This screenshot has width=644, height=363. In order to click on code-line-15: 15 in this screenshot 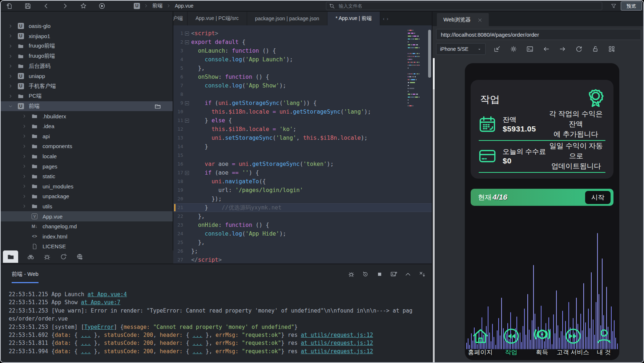, I will do `click(302, 155)`.